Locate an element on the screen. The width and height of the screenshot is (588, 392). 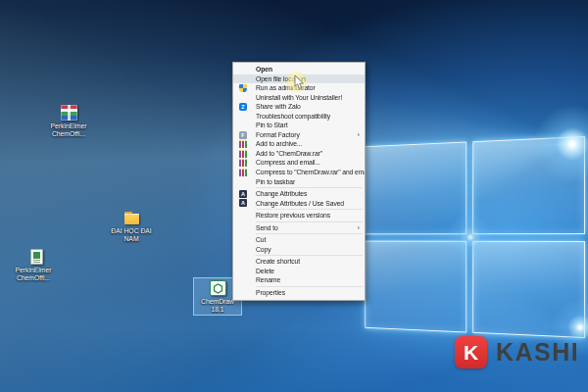
desktop-icon-label: NAM is located at coordinates (131, 239).